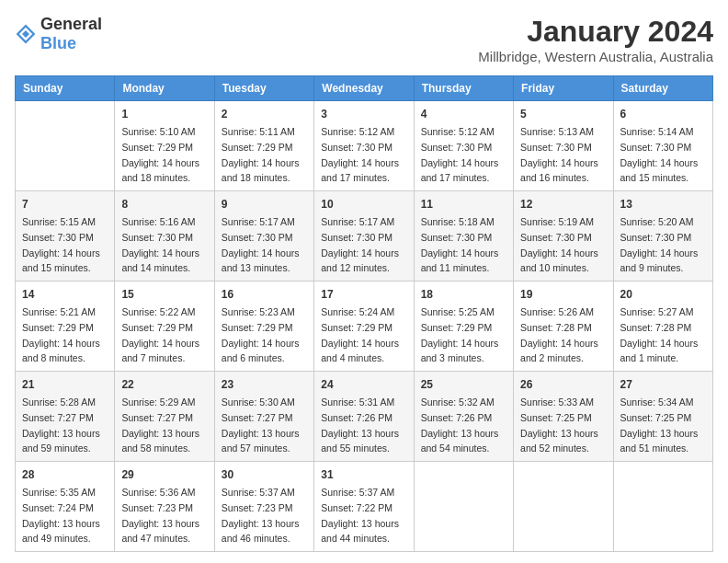  Describe the element at coordinates (65, 507) in the screenshot. I see `calendar-cell: 28Sunrise: 5:35 AM Sunset: 7:24 PM Dayli…` at that location.